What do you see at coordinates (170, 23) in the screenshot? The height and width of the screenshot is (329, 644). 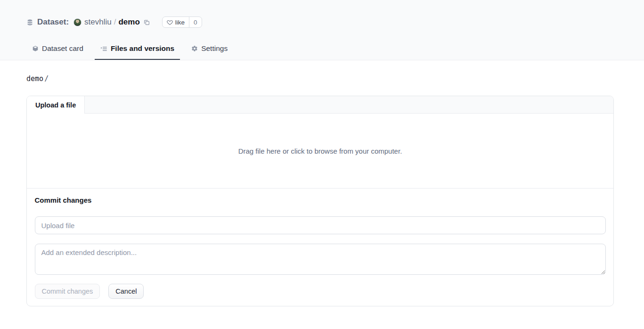 I see `heart-icon` at bounding box center [170, 23].